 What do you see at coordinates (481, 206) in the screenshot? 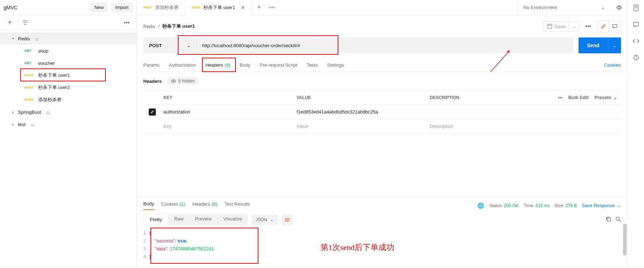
I see `globe-icon: 🌐` at bounding box center [481, 206].